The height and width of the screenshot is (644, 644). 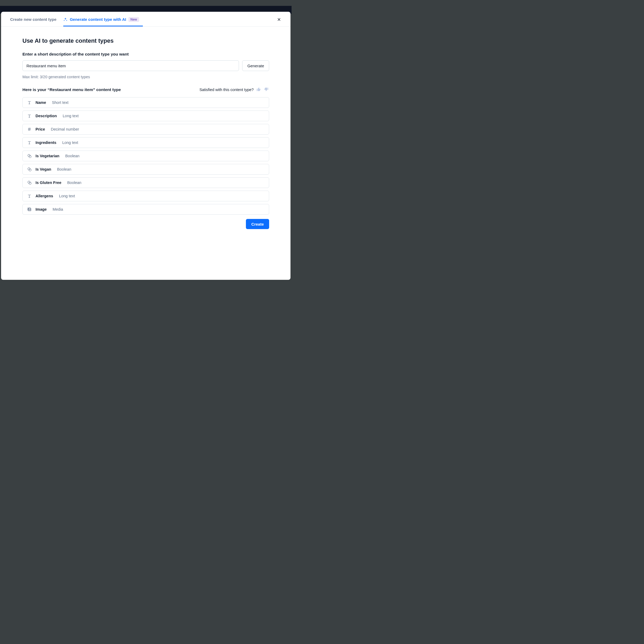 I want to click on field-row: NameShort text, so click(x=146, y=103).